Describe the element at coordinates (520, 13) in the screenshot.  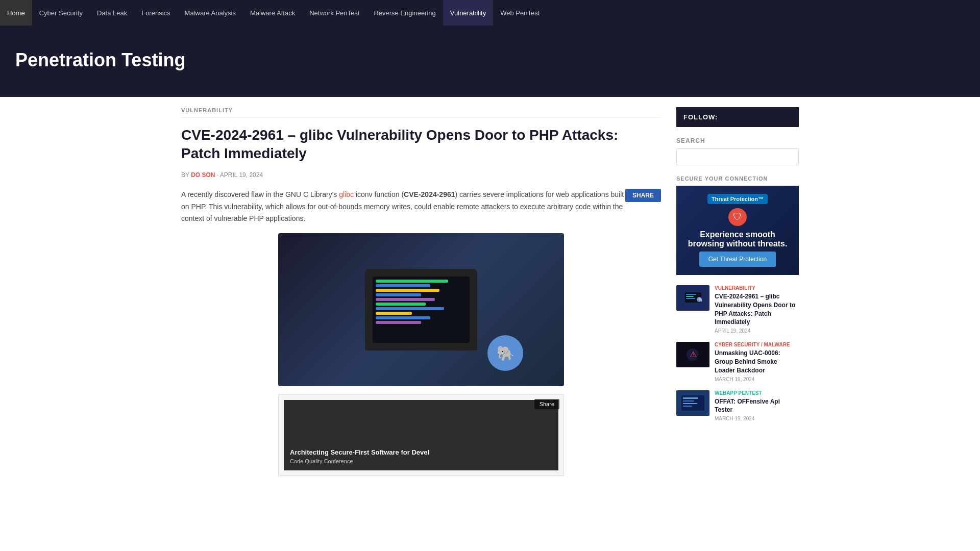
I see `nav-web-pentest: Web PenTest` at that location.